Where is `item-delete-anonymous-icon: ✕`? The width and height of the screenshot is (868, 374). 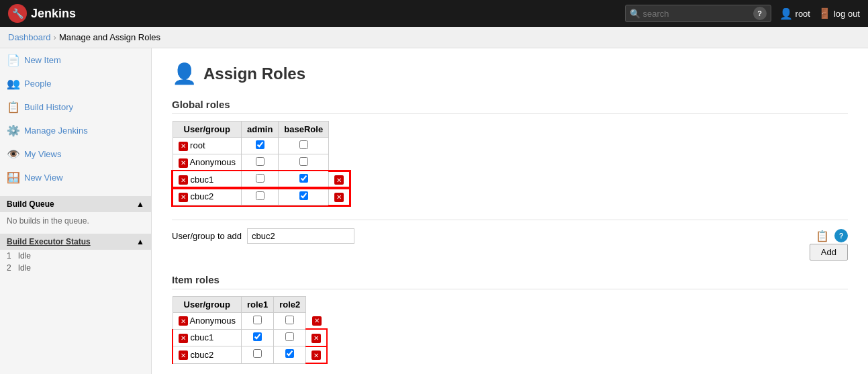
item-delete-anonymous-icon: ✕ is located at coordinates (183, 321).